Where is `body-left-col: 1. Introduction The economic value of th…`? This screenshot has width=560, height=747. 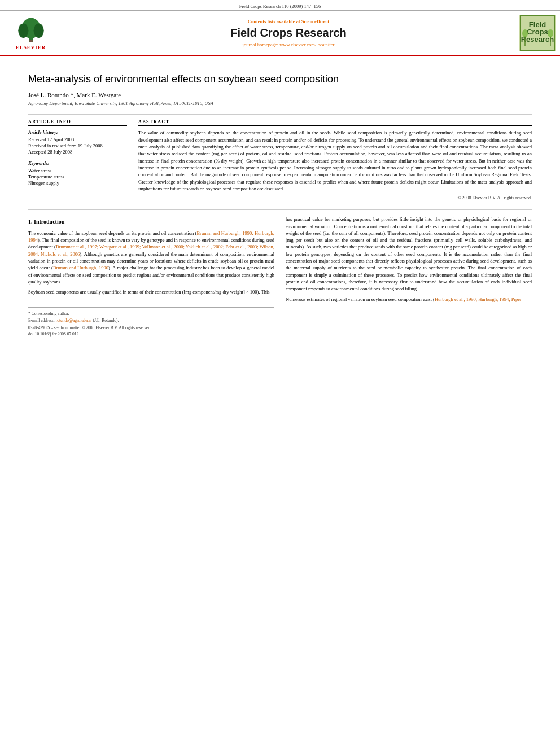 body-left-col: 1. Introduction The economic value of th… is located at coordinates (151, 277).